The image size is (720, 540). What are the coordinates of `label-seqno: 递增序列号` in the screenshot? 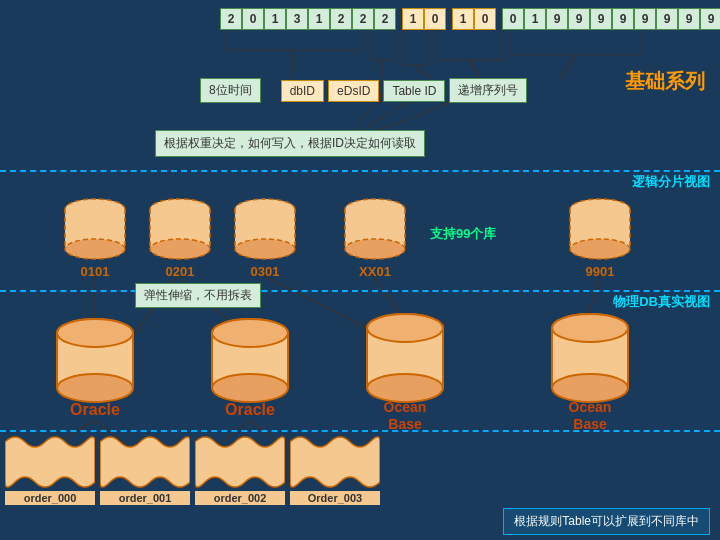 It's located at (488, 90).